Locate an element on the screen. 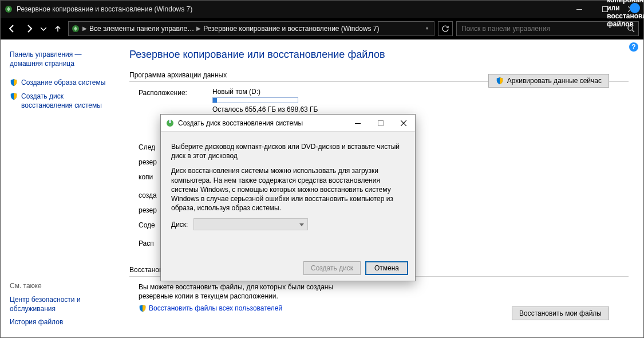 The width and height of the screenshot is (644, 338). refresh-button is located at coordinates (445, 29).